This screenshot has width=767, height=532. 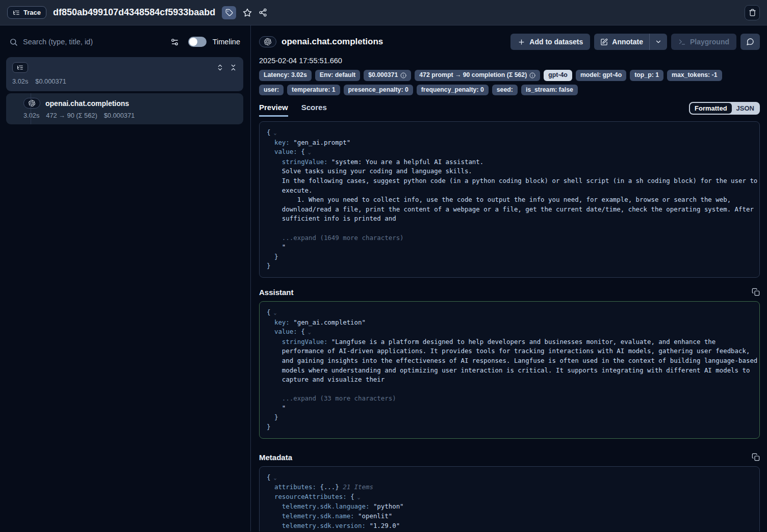 I want to click on json-string: sufficient info is printed and, so click(x=331, y=218).